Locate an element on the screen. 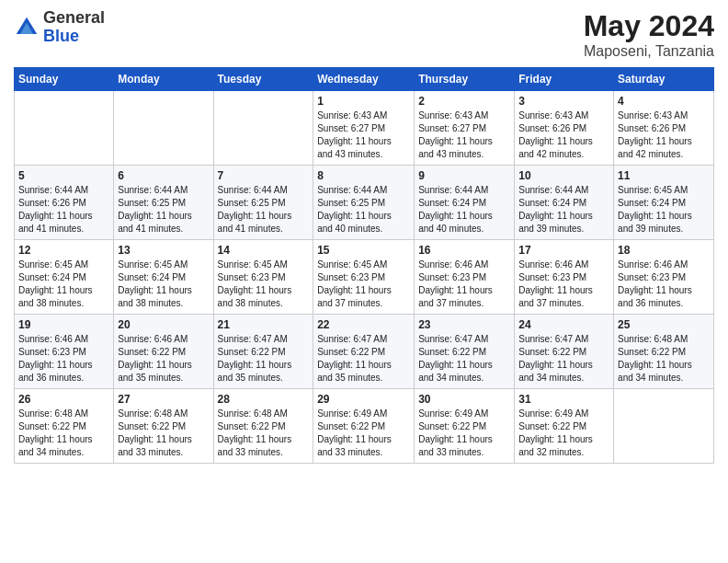 This screenshot has height=563, width=728. calendar-cell: 24Sunrise: 6:47 AM Sunset: 6:22 PM Dayli… is located at coordinates (564, 351).